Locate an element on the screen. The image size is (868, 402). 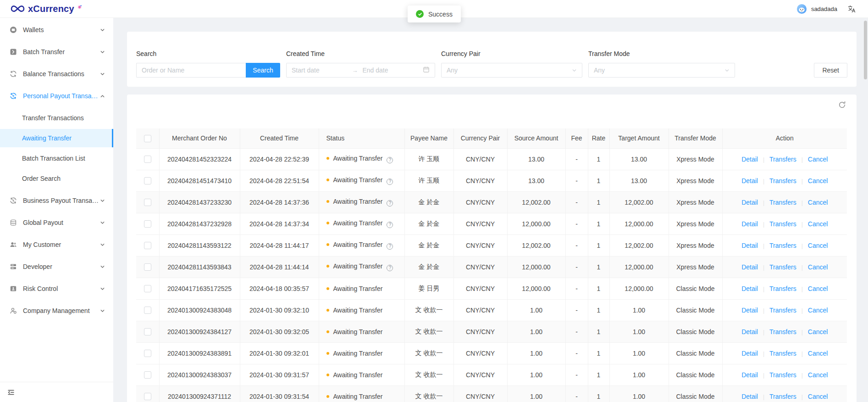
table-row: 202401300924383037 2024-01-30 09:31:57 A… is located at coordinates (492, 374).